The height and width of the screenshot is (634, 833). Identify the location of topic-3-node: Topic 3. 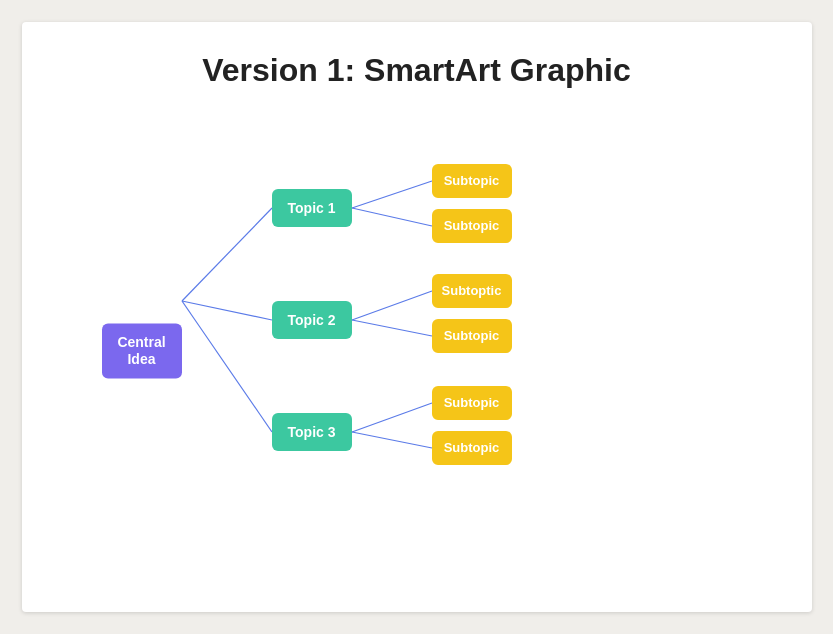
(312, 432).